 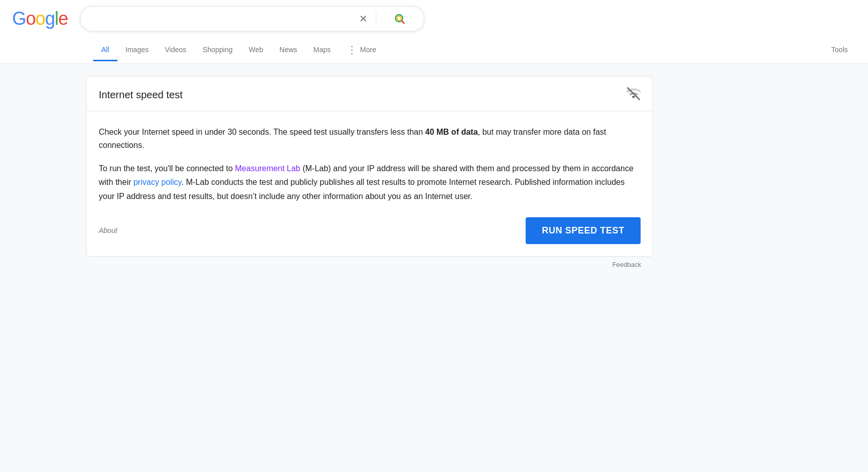 What do you see at coordinates (40, 19) in the screenshot?
I see `google-logo: Google` at bounding box center [40, 19].